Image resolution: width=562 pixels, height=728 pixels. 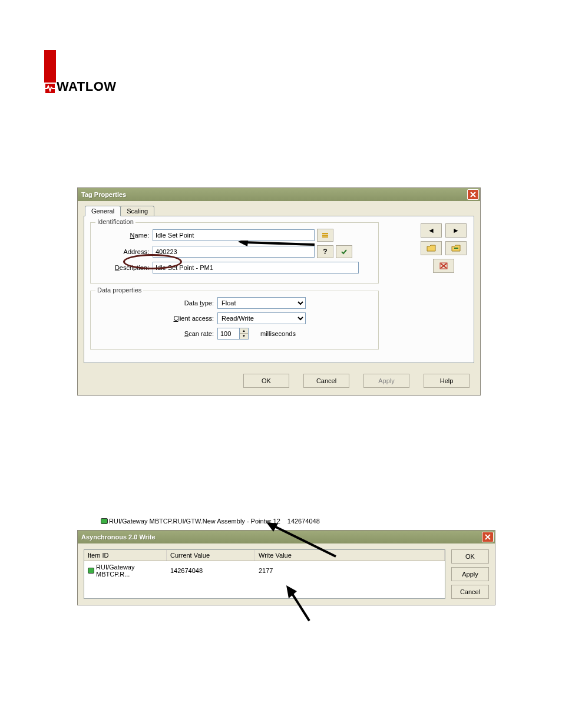 What do you see at coordinates (125, 252) in the screenshot?
I see `address-label: Address:` at bounding box center [125, 252].